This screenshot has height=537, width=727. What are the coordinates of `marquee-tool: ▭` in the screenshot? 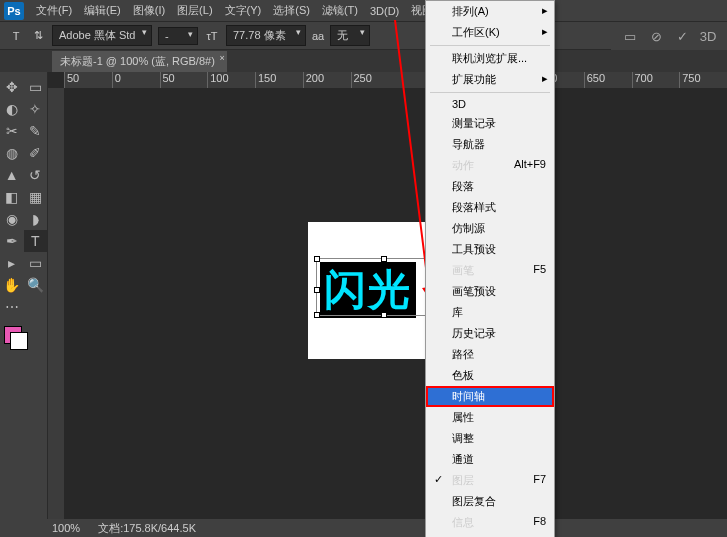 It's located at (36, 87).